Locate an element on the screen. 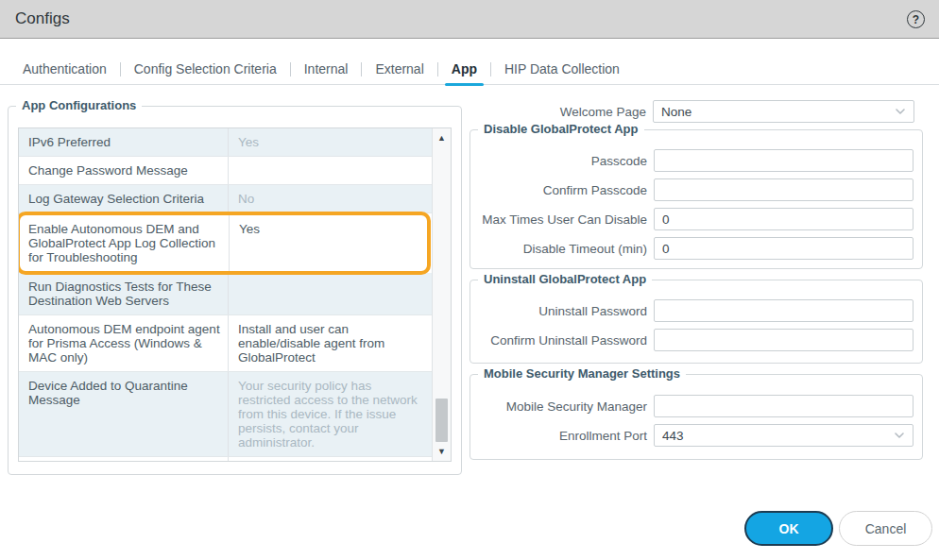 The image size is (939, 560). uninstall-password-field is located at coordinates (784, 311).